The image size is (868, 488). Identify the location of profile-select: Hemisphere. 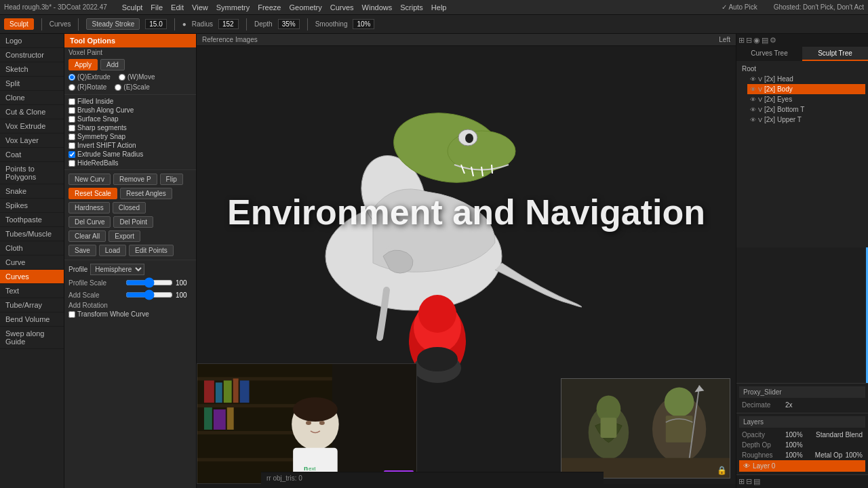
(117, 270).